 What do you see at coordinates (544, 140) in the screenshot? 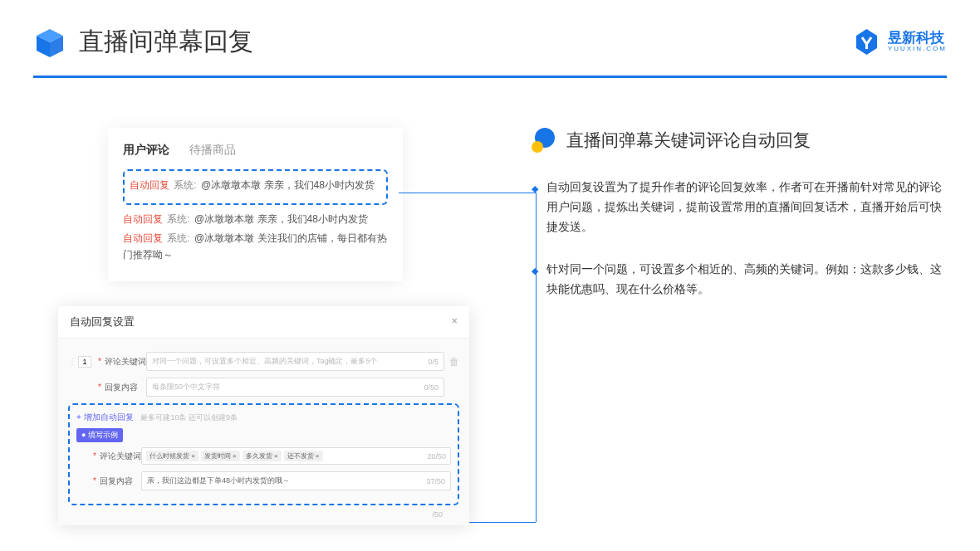
I see `bubble-icon` at bounding box center [544, 140].